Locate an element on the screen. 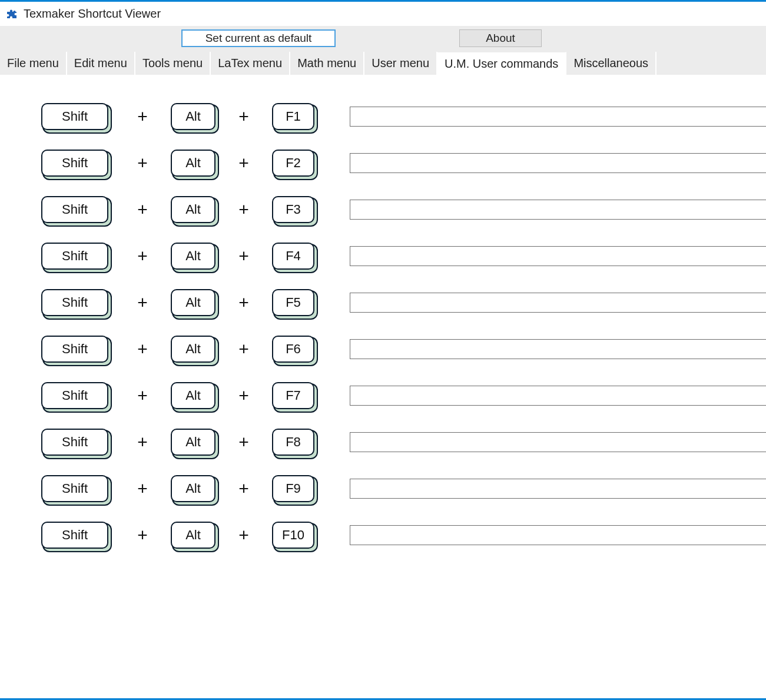 This screenshot has height=700, width=766. shortcut-row: Shift+Alt+F2 is located at coordinates (383, 162).